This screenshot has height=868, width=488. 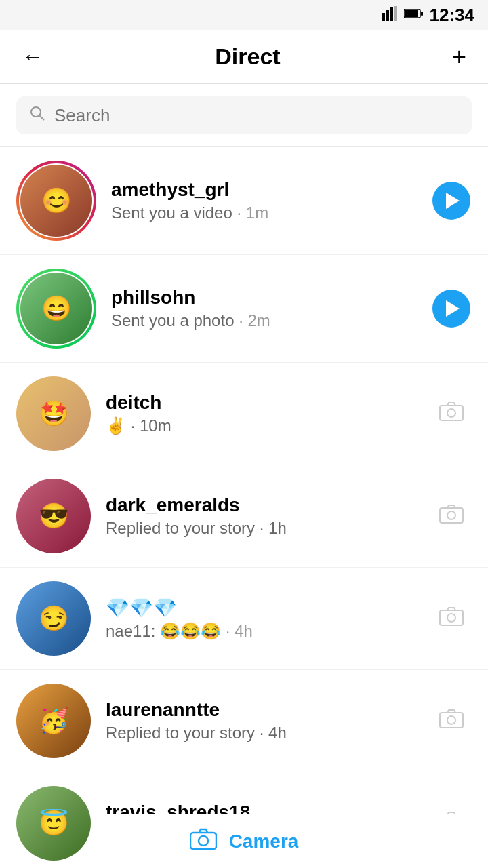 What do you see at coordinates (271, 201) in the screenshot?
I see `message-content: amethyst_grl Sent you a video · 1m` at bounding box center [271, 201].